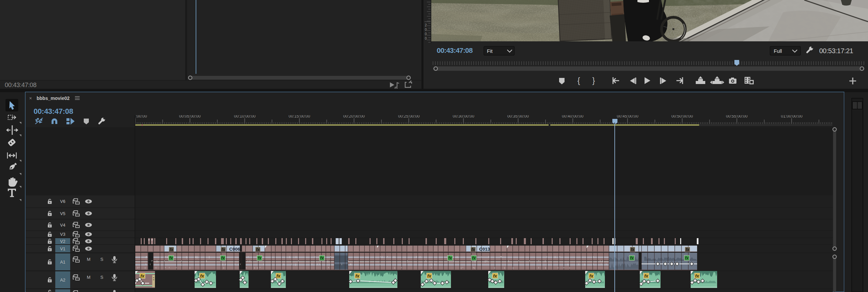 This screenshot has height=292, width=868. Describe the element at coordinates (62, 242) in the screenshot. I see `svg-text: V2` at that location.